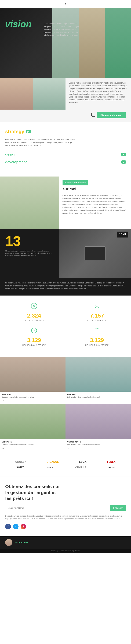 Image resolution: width=131 pixels, height=644 pixels. I want to click on counter-clients: 7.157 CLIENTS HEUREUX, so click(97, 312).